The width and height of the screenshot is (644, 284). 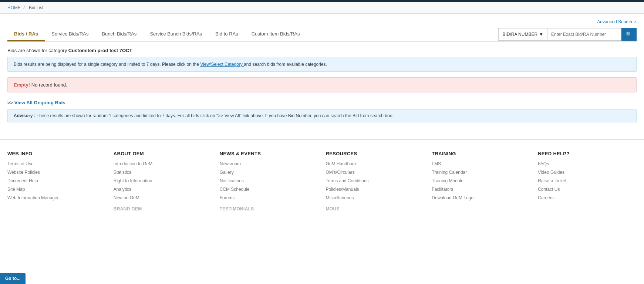 What do you see at coordinates (33, 198) in the screenshot?
I see `footer-link: Web Information Manager` at bounding box center [33, 198].